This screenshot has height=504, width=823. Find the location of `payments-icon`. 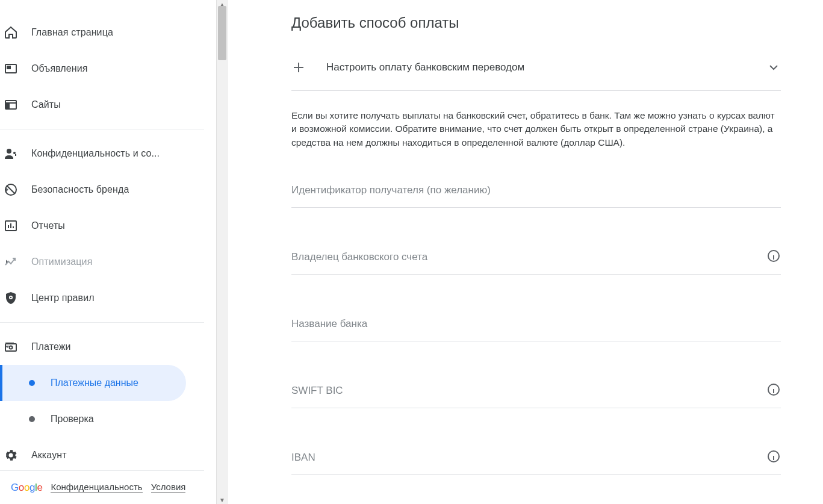

payments-icon is located at coordinates (11, 347).